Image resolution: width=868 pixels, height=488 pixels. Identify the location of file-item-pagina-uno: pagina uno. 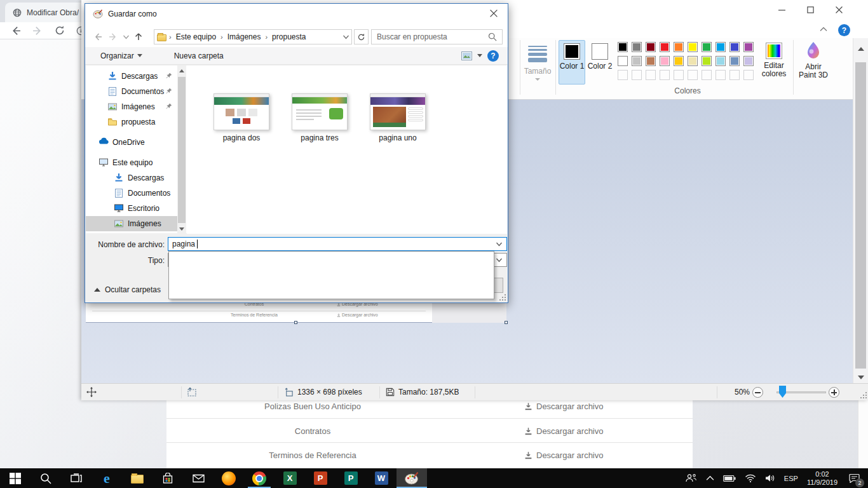
(398, 118).